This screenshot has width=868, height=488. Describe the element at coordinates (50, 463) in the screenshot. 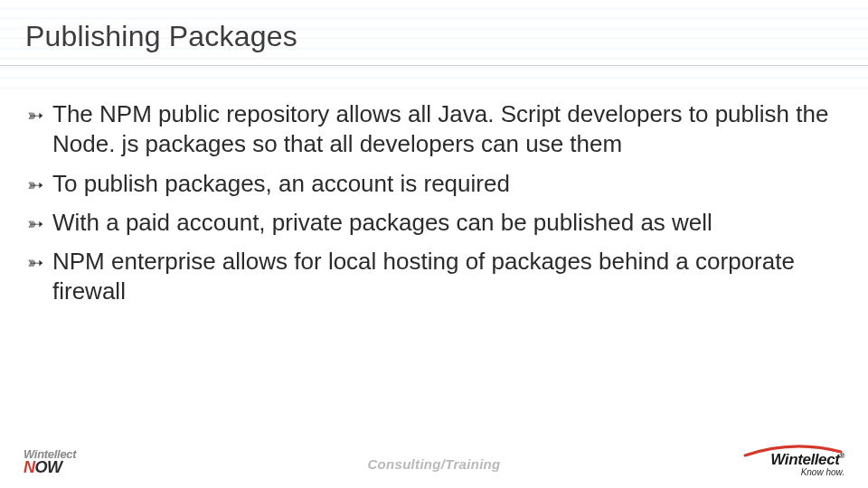

I see `logo-wintellect-now: Wintellect NOW` at that location.